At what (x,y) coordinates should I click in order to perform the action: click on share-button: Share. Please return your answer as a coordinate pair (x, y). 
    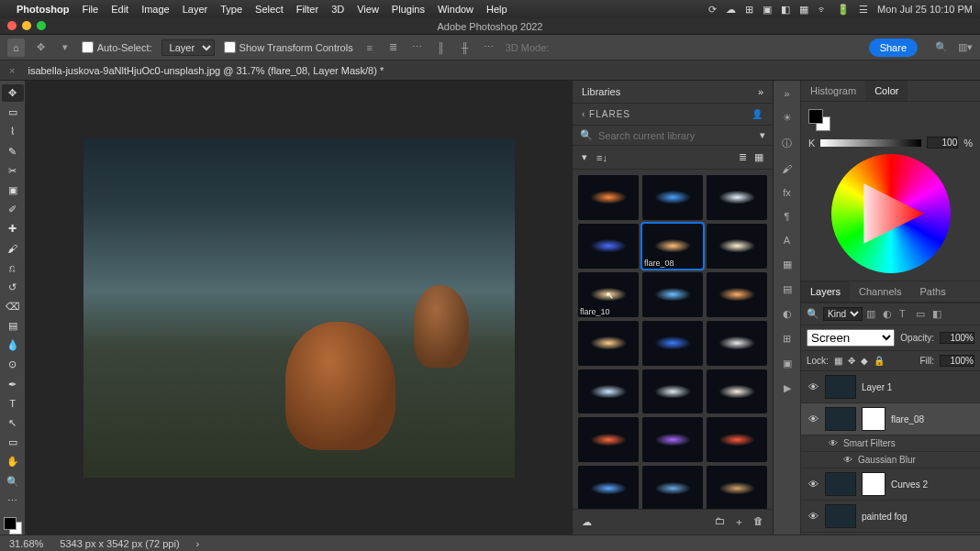
    Looking at the image, I should click on (894, 48).